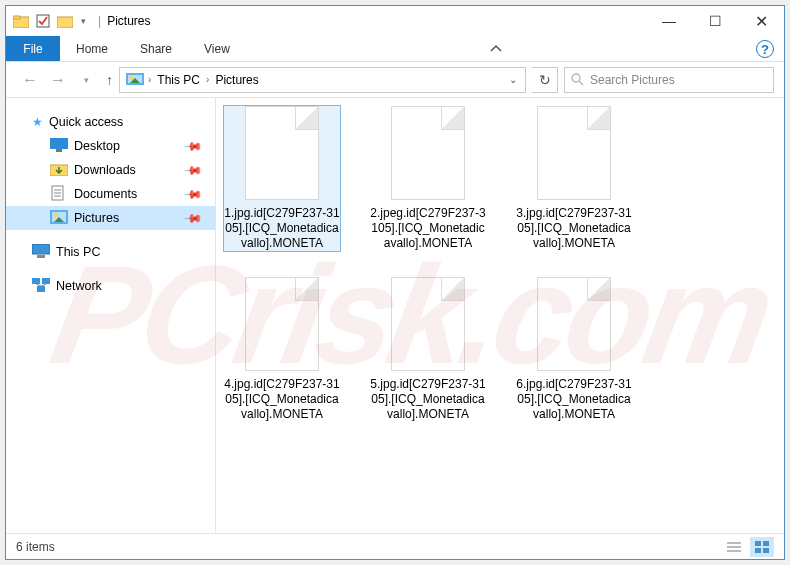 The image size is (790, 565). I want to click on file-label: 3.jpg.id[C279F237-3105].[ICQ_Monetadicav…, so click(574, 228).